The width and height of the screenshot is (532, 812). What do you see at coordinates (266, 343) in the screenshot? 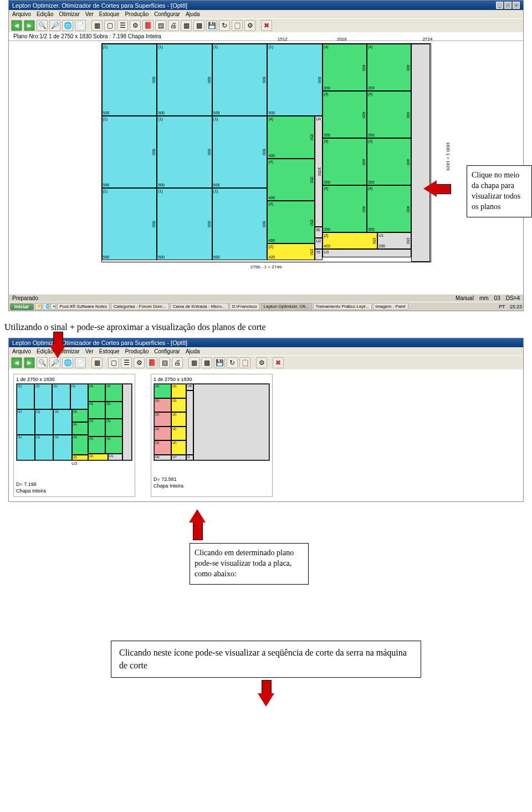
I see `titlebar-2: Lepton Optimizer. Otimizador de Cortes p…` at bounding box center [266, 343].